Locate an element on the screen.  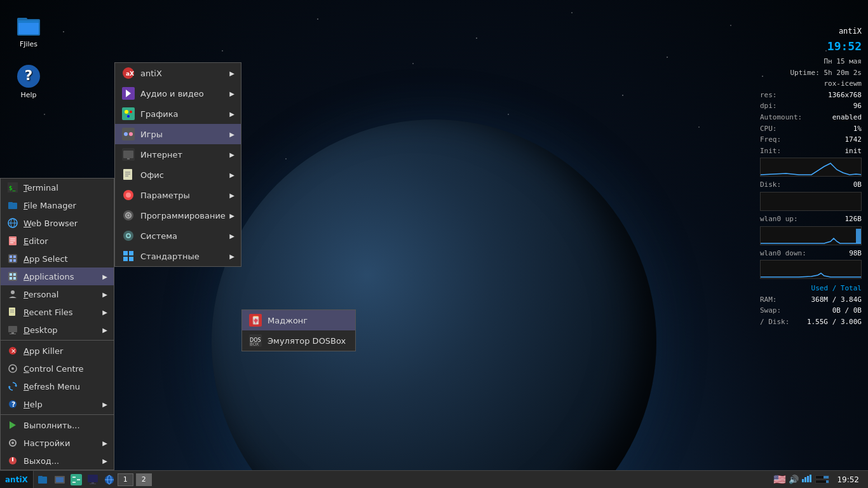
submenu-item-internet: Интернет ▶ is located at coordinates (178, 154).